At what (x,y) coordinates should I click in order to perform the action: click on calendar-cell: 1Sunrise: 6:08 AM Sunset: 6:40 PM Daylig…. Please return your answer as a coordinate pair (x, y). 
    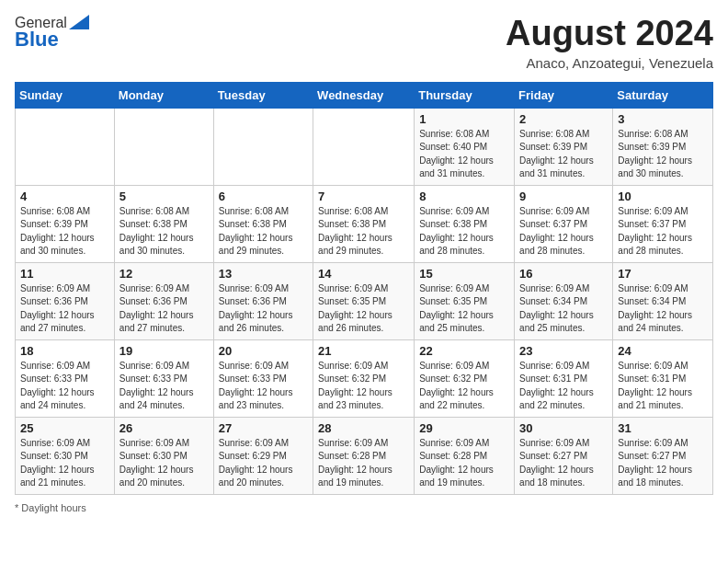
    Looking at the image, I should click on (465, 146).